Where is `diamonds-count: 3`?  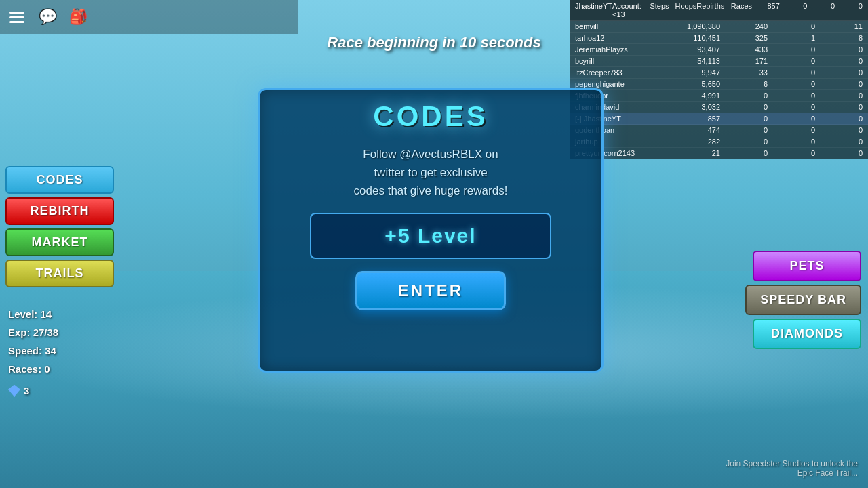 diamonds-count: 3 is located at coordinates (26, 390).